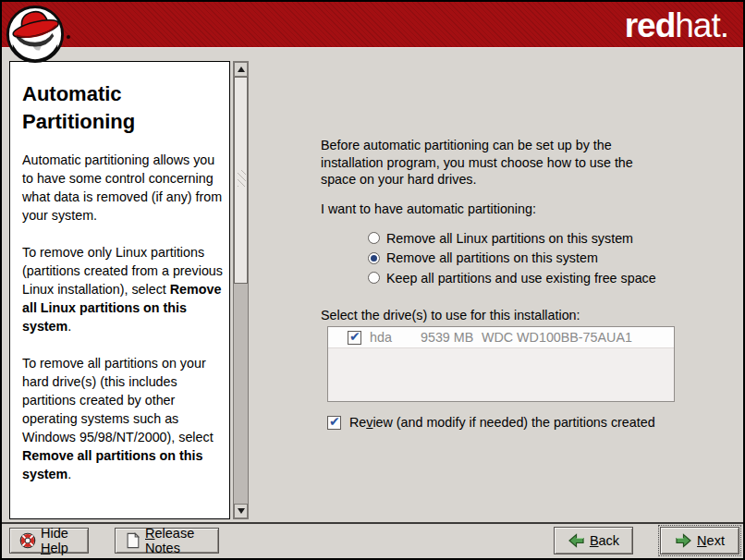 This screenshot has width=745, height=560. What do you see at coordinates (123, 289) in the screenshot?
I see `help-paragraph-2: To remove only Linux partitions (partiti…` at bounding box center [123, 289].